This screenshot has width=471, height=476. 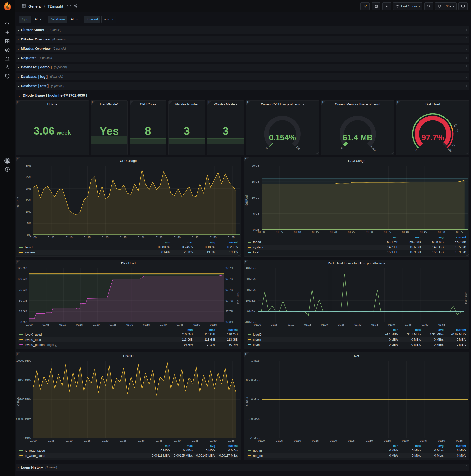 I want to click on breadcrumb-page: TDinsight, so click(x=55, y=6).